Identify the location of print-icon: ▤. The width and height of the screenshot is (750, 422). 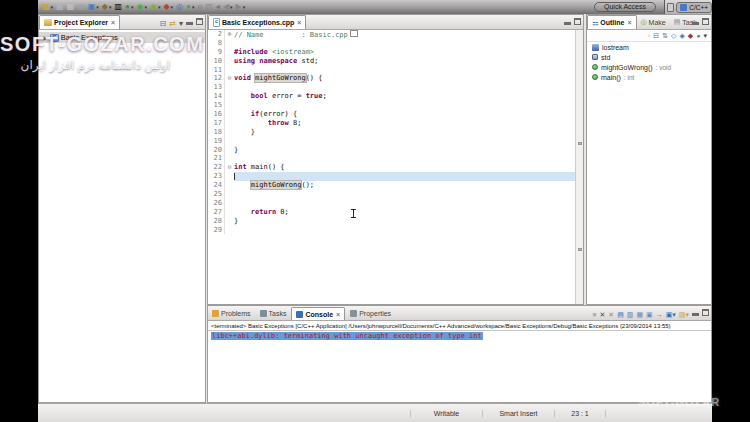
(81, 8).